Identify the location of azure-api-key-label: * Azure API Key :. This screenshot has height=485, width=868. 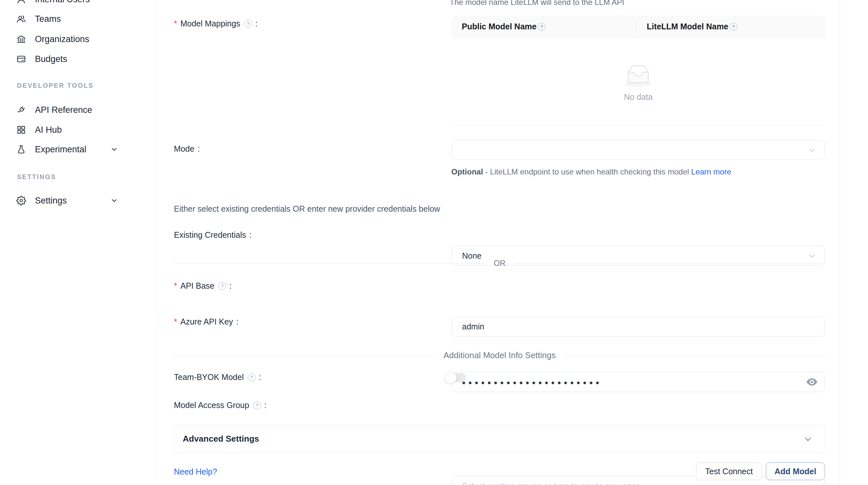
(206, 322).